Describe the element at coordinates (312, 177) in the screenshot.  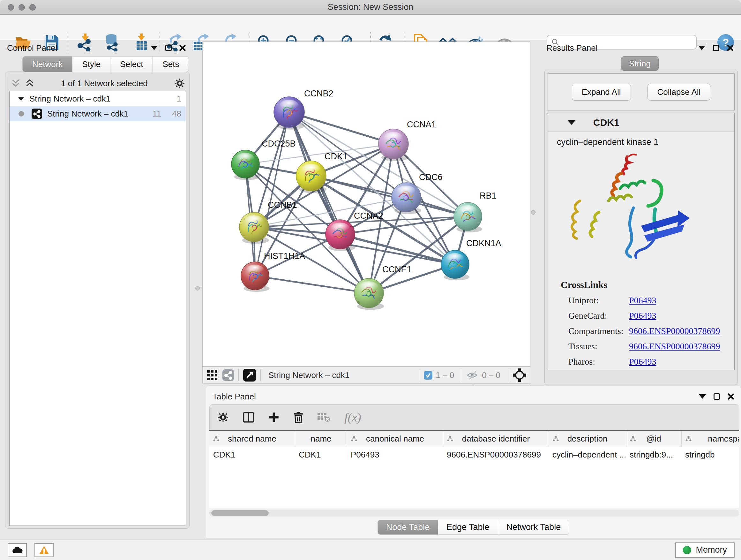
I see `network-node-CDK1` at that location.